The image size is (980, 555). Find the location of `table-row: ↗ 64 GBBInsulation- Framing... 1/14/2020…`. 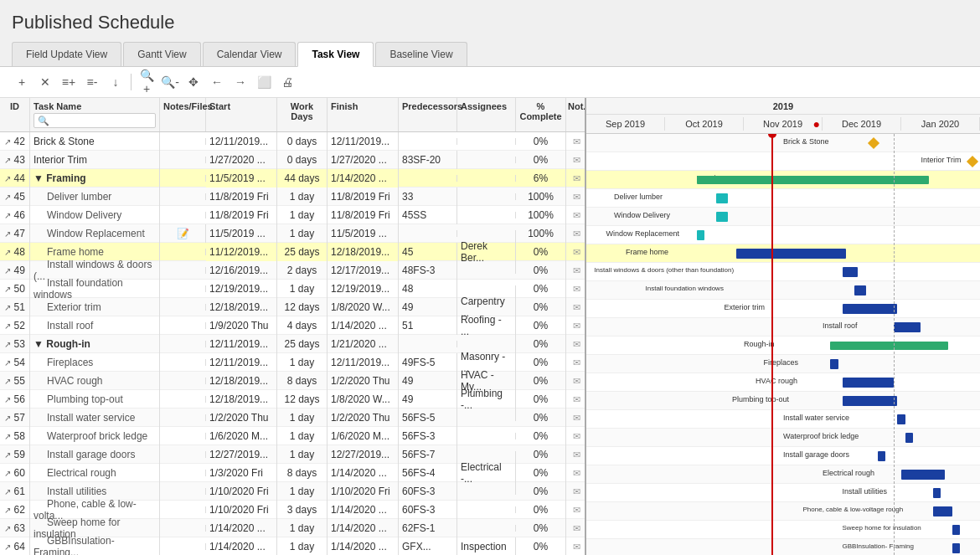

table-row: ↗ 64 GBBInsulation- Framing... 1/14/2020… is located at coordinates (292, 546).